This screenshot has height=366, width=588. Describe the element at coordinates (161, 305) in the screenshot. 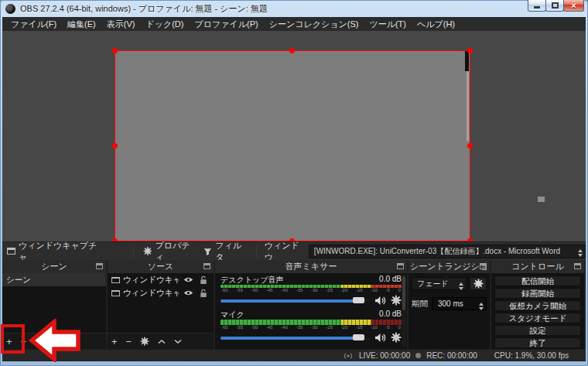

I see `sources-panel: ソース ウィンドウキャプチャ 2` at that location.